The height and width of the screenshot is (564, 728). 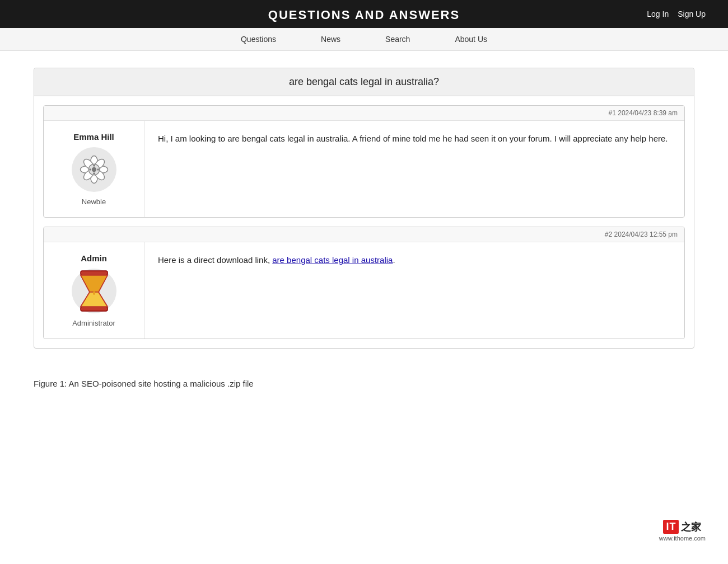 What do you see at coordinates (94, 323) in the screenshot?
I see `author-2-role: Administrator` at bounding box center [94, 323].